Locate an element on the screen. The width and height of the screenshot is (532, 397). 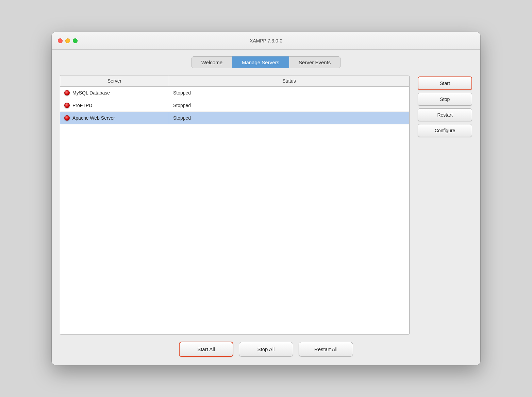
column-server: Server is located at coordinates (115, 81).